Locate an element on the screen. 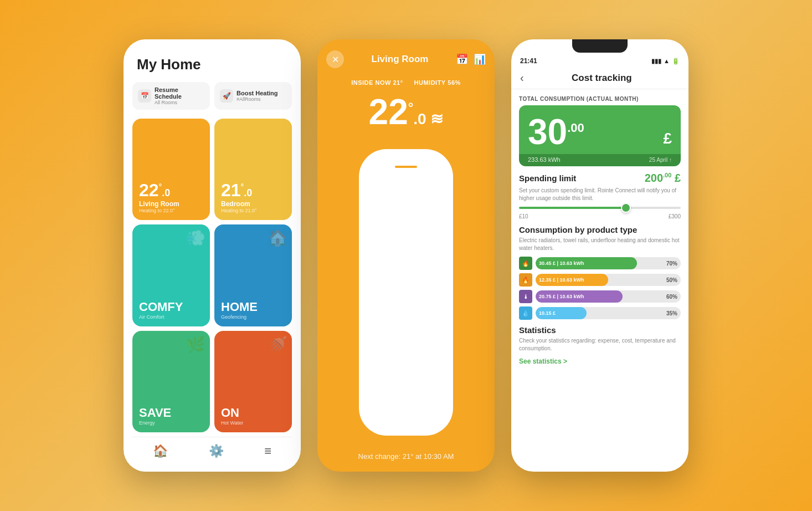 This screenshot has width=812, height=511. bar-percent-1: 50% is located at coordinates (672, 280).